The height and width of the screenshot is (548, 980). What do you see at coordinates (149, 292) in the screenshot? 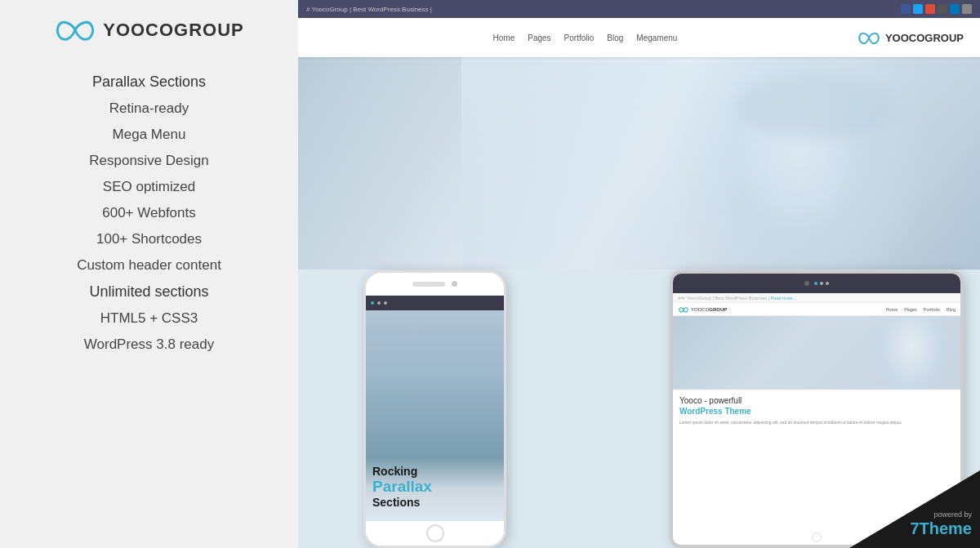
I see `feature-item-8: Unlimited sections` at bounding box center [149, 292].